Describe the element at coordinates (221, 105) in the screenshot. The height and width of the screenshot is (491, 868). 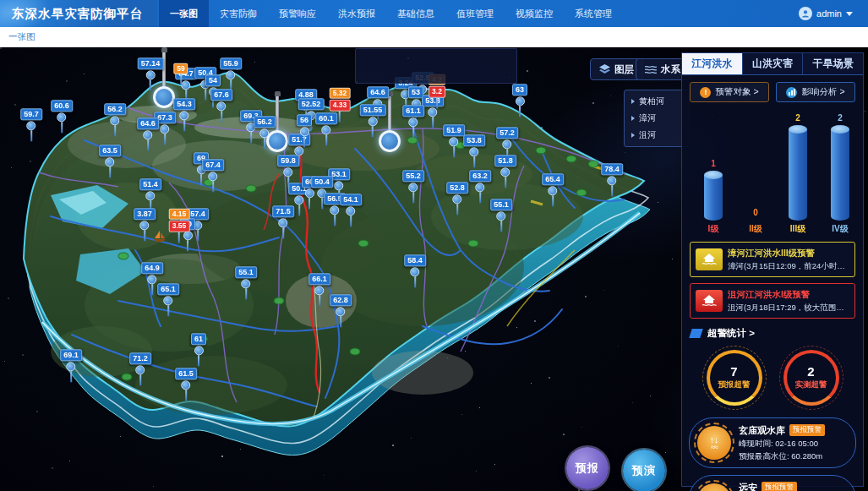
I see `station-marker: 67.6` at that location.